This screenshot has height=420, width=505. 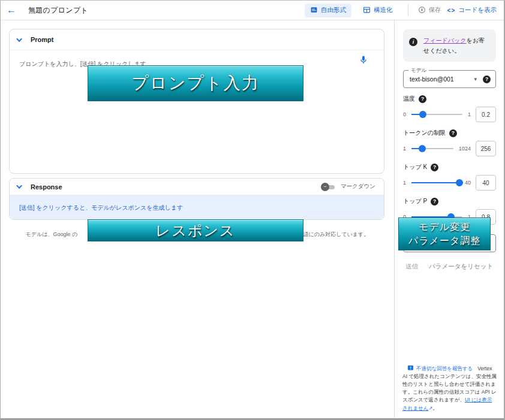 What do you see at coordinates (252, 11) in the screenshot?
I see `top-bar: ← 無題のプロンプト 自由形式 構造化 保存` at bounding box center [252, 11].